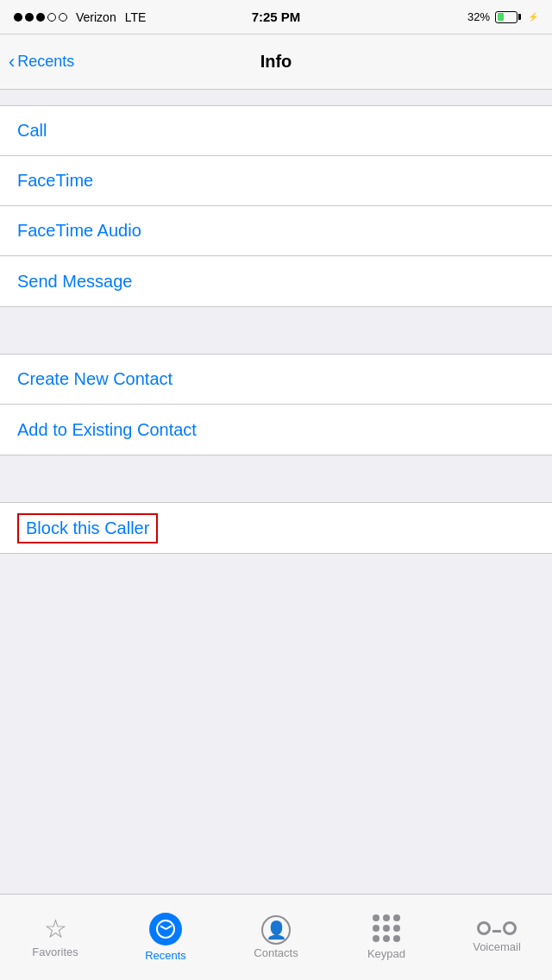 Image resolution: width=552 pixels, height=980 pixels. Describe the element at coordinates (497, 937) in the screenshot. I see `tab-voicemail: Voicemail` at that location.